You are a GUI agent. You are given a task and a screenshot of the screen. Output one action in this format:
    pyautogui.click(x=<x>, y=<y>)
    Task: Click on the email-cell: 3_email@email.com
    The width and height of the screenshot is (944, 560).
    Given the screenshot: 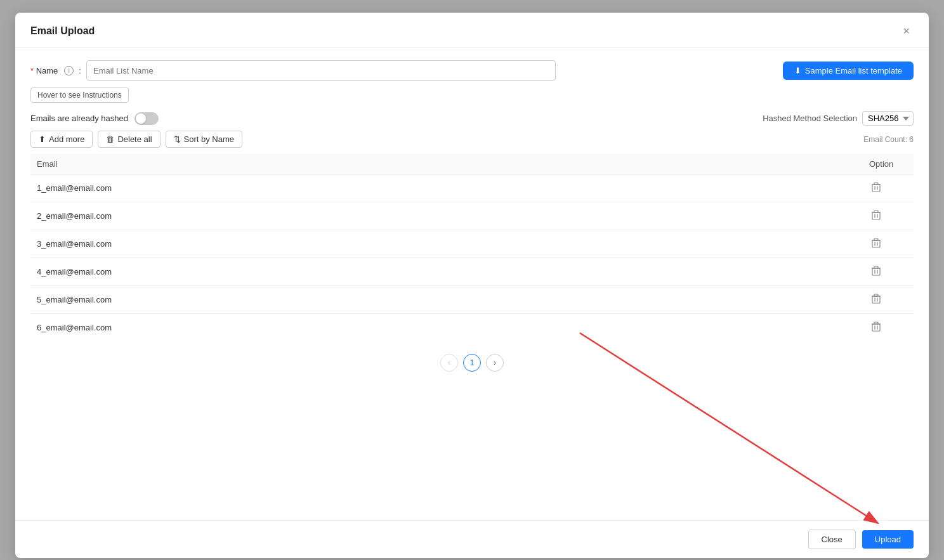 What is the action you would take?
    pyautogui.click(x=447, y=244)
    